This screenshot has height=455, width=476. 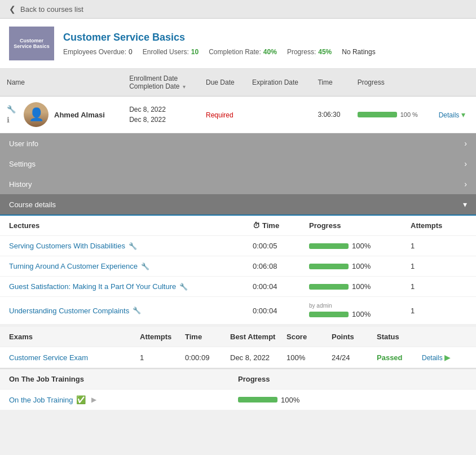 I want to click on user-time: 3:06:30, so click(x=330, y=115).